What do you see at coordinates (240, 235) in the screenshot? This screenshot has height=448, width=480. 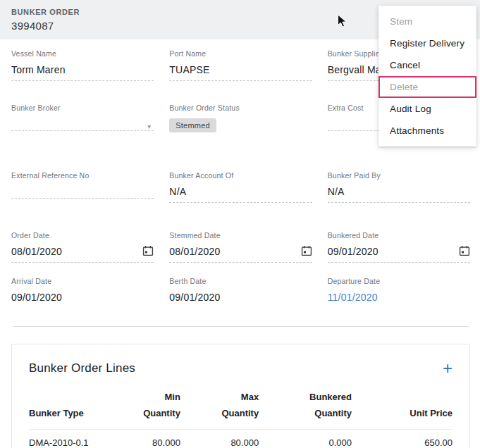 I see `stemmed-date-label: Stemmed Date` at bounding box center [240, 235].